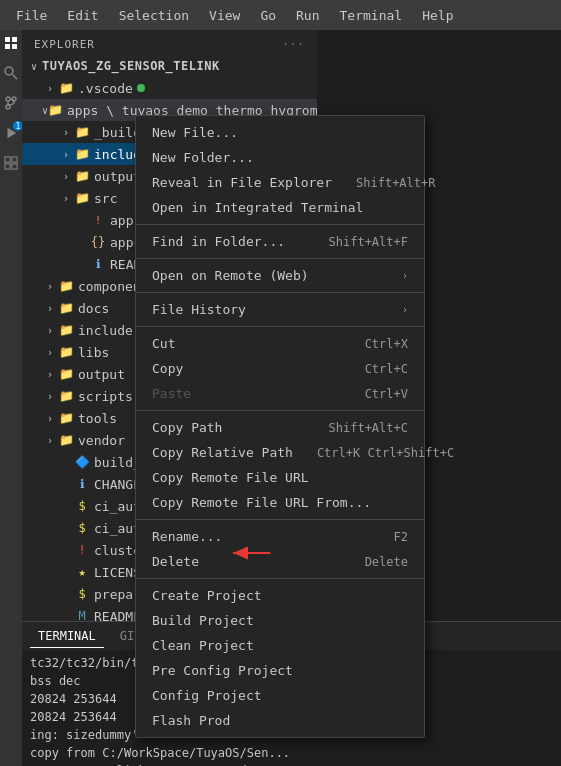  I want to click on activity-git-icon, so click(11, 103).